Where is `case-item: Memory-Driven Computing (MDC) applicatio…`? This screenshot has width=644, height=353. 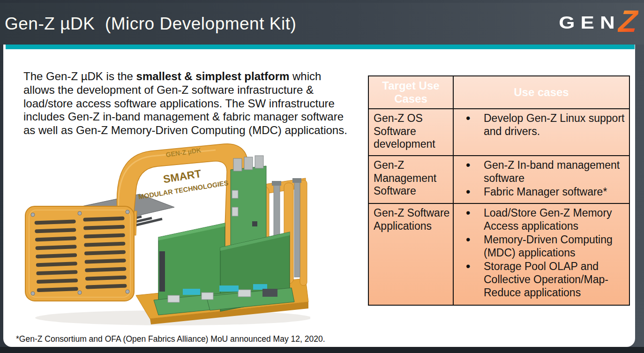 case-item: Memory-Driven Computing (MDC) applicatio… is located at coordinates (542, 247).